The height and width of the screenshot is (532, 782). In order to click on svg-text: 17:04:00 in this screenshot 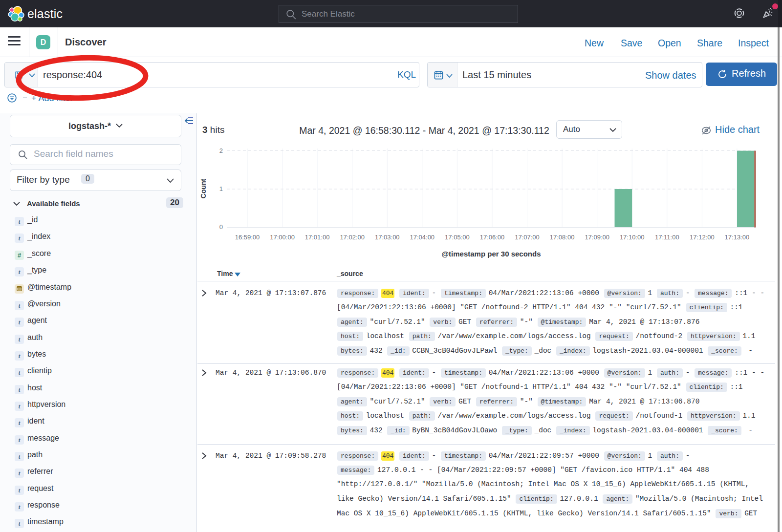, I will do `click(422, 237)`.